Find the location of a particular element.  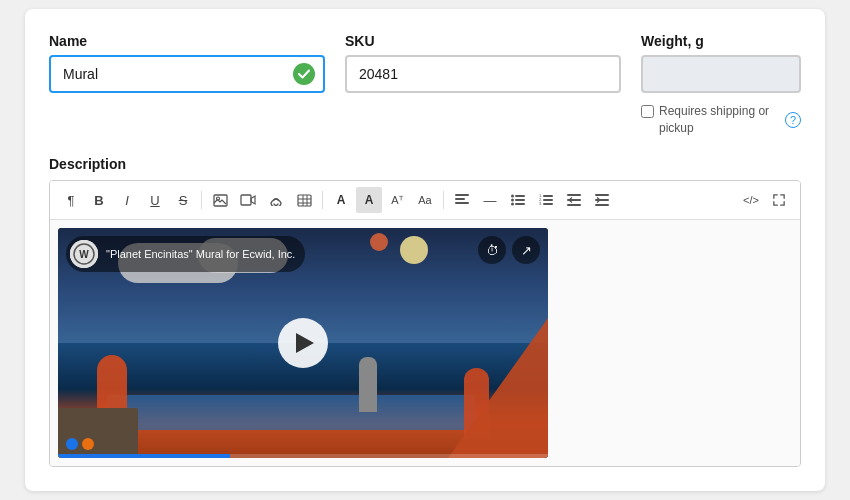

video-progress-bar is located at coordinates (303, 456).